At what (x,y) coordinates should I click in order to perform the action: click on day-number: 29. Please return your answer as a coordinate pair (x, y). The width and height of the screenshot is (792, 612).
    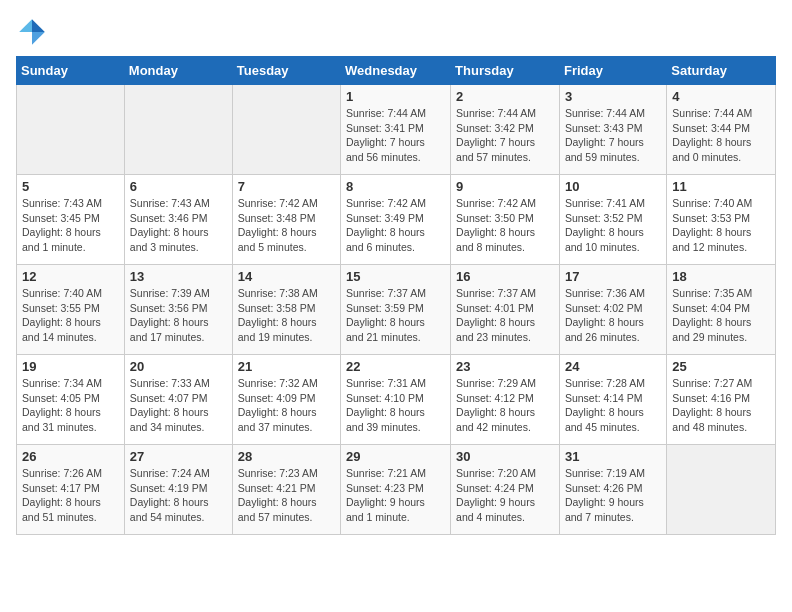
    Looking at the image, I should click on (396, 456).